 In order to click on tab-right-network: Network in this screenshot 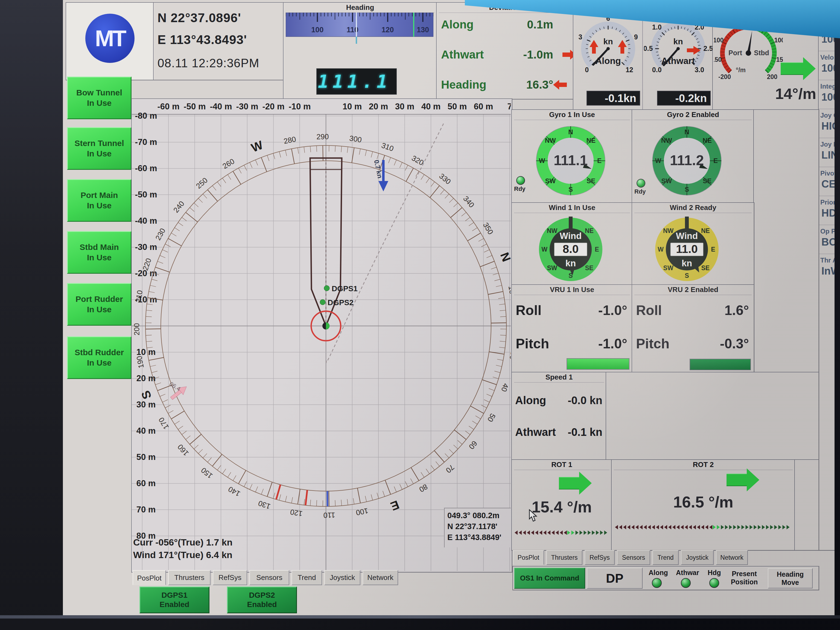, I will do `click(732, 557)`.